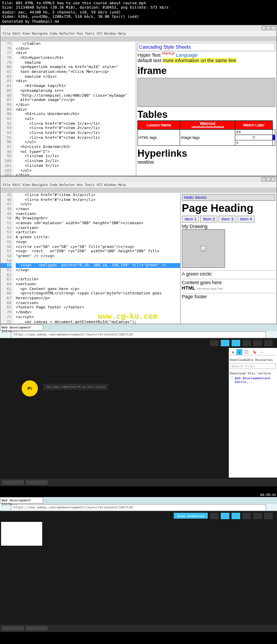 The image size is (277, 644). I want to click on timestamp: 00:58:41, so click(268, 495).